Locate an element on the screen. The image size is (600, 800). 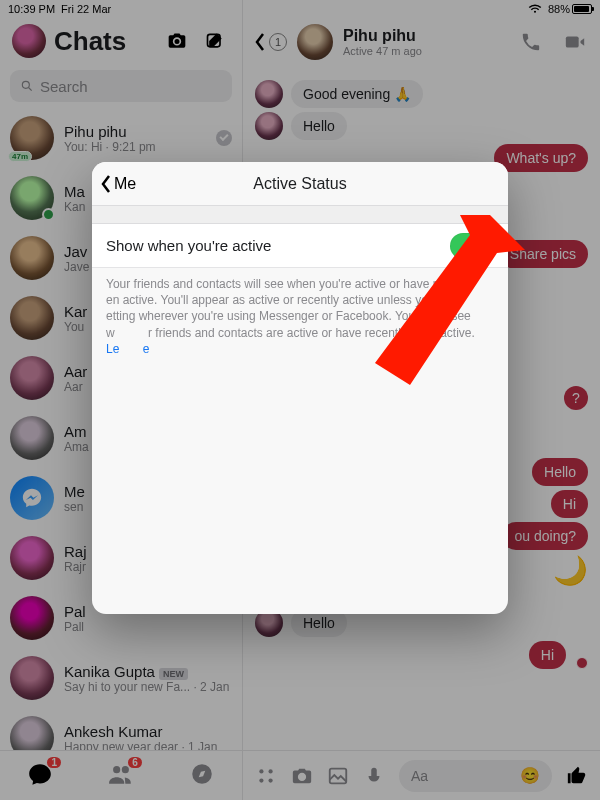
active-toggle-row: Show when you're active is located at coordinates (300, 246).